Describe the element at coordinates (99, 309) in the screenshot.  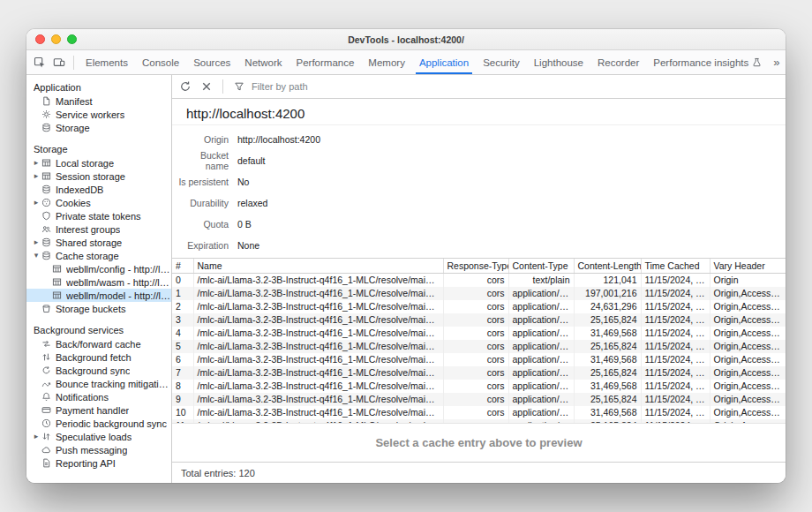
I see `sidebar-row: Storage buckets` at that location.